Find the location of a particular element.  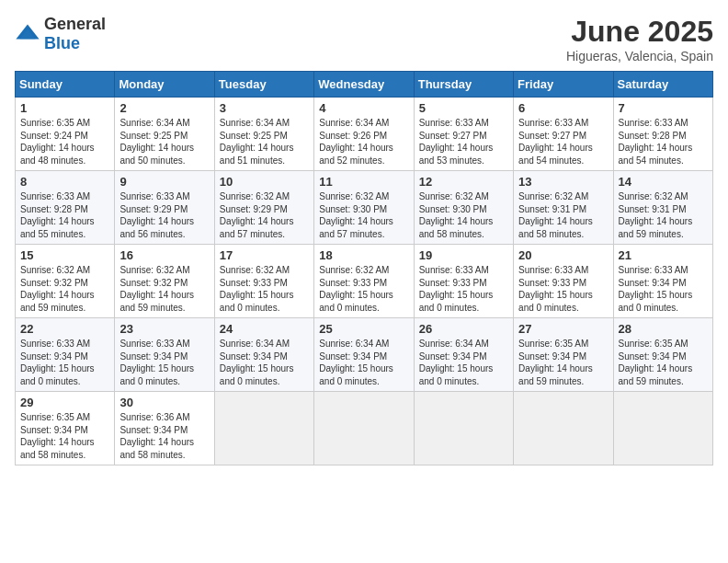

header-monday: Monday is located at coordinates (165, 85).